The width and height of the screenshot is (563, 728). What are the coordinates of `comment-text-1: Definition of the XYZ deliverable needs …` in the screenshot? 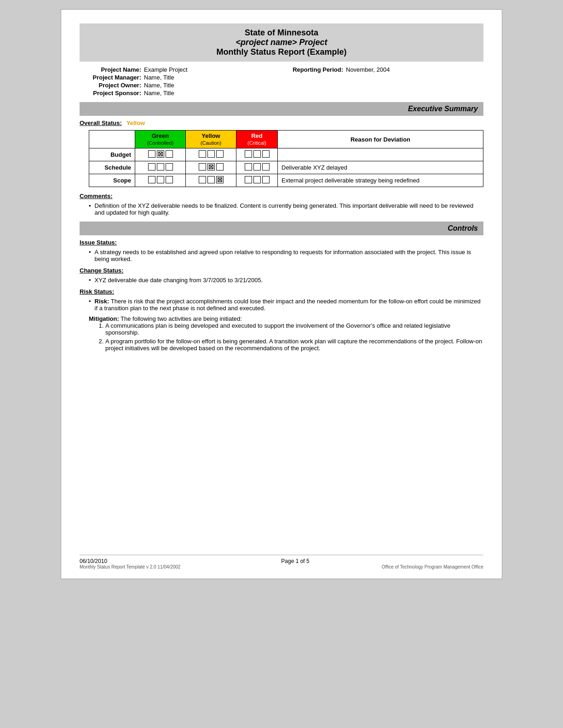 It's located at (289, 209).